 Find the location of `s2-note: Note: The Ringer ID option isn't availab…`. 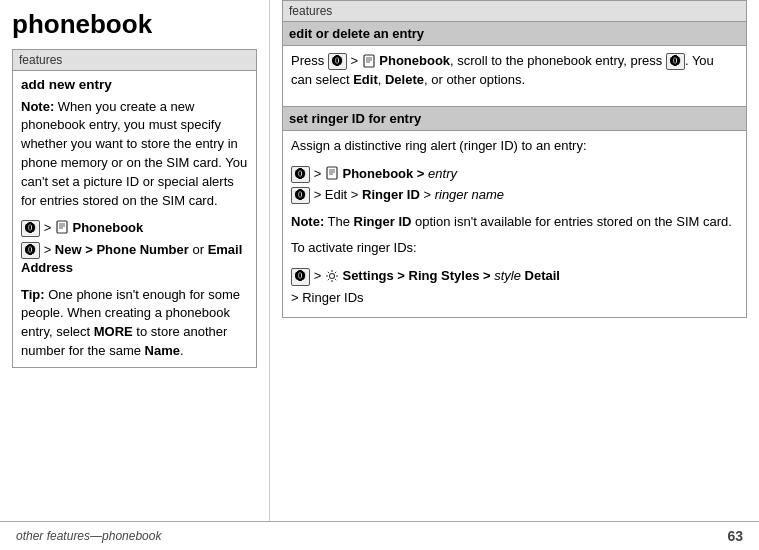

s2-note: Note: The Ringer ID option isn't availab… is located at coordinates (514, 222).